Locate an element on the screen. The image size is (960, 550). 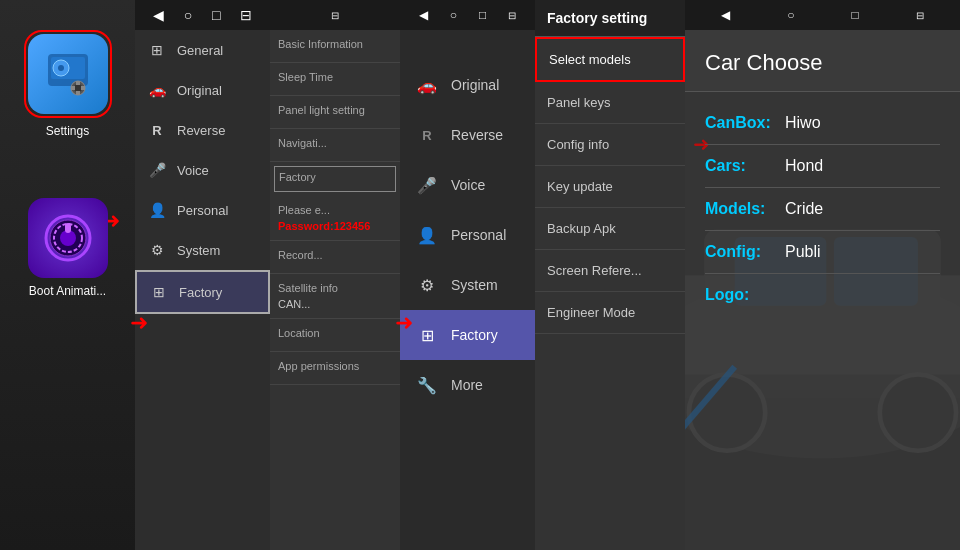
nav-menu-list: 🚗 Original R Reverse 🎤 Voice 👤 Personal … is located at coordinates (468, 305).